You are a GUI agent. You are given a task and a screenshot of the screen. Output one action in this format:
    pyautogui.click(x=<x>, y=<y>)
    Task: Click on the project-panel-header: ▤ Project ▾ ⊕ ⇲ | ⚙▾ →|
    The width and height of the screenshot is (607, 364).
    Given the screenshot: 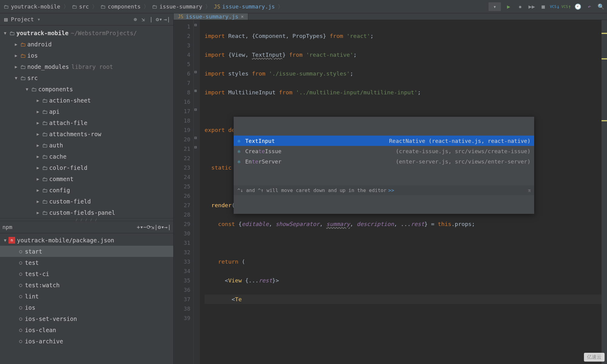 What is the action you would take?
    pyautogui.click(x=87, y=19)
    